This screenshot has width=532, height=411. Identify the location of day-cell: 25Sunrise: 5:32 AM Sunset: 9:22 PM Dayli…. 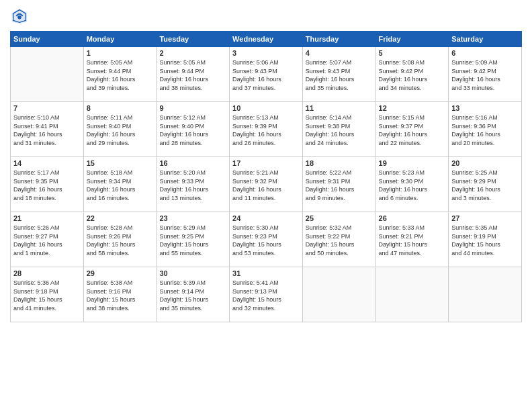
(339, 240).